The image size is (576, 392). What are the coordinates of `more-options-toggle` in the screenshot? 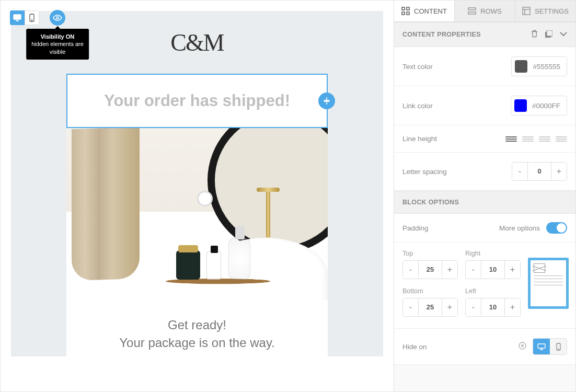 It's located at (557, 228).